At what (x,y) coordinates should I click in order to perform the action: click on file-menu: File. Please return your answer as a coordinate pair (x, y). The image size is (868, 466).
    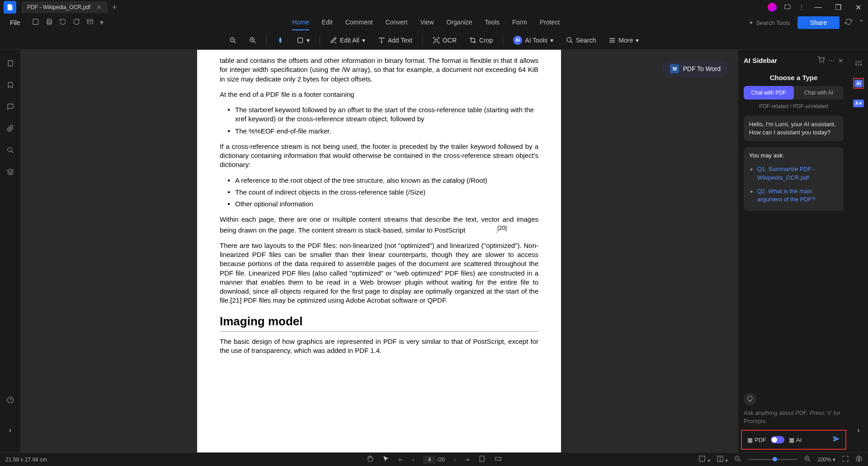
    Looking at the image, I should click on (15, 23).